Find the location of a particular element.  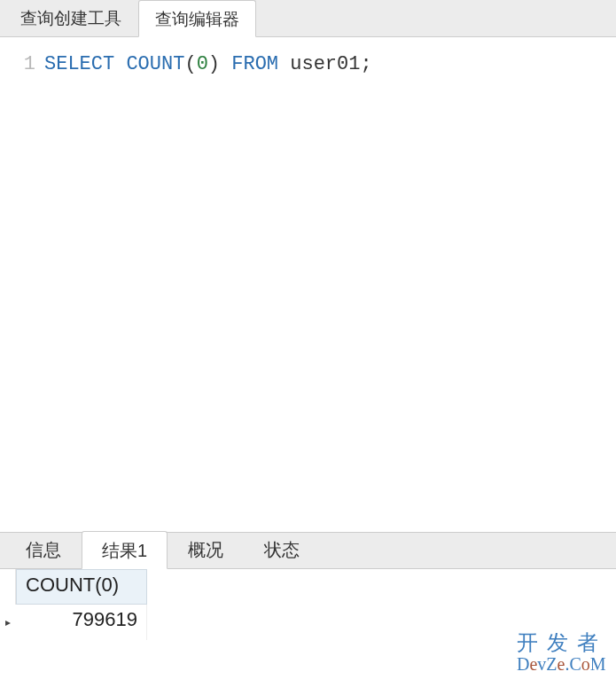

token-zero: 0 is located at coordinates (202, 64).